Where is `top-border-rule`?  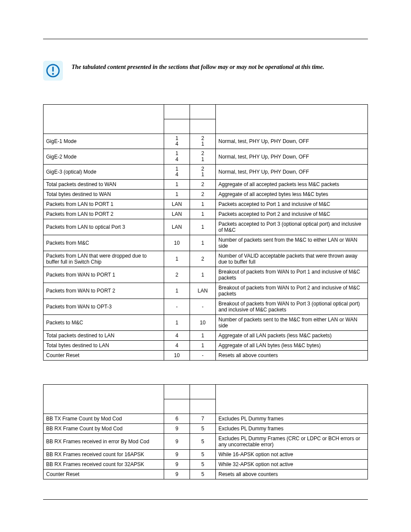
top-border-rule is located at coordinates (206, 39).